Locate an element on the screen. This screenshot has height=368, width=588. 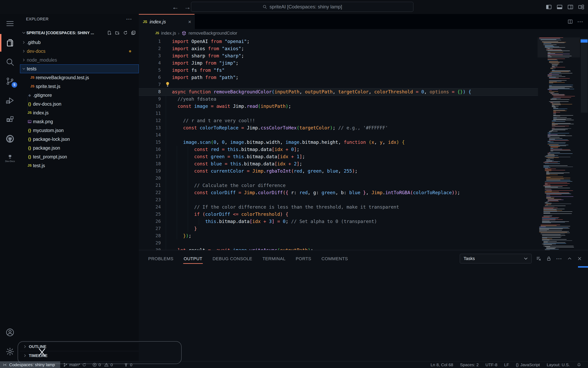
code-line-8: 8async function removeBackgroundColor(in… is located at coordinates (337, 92).